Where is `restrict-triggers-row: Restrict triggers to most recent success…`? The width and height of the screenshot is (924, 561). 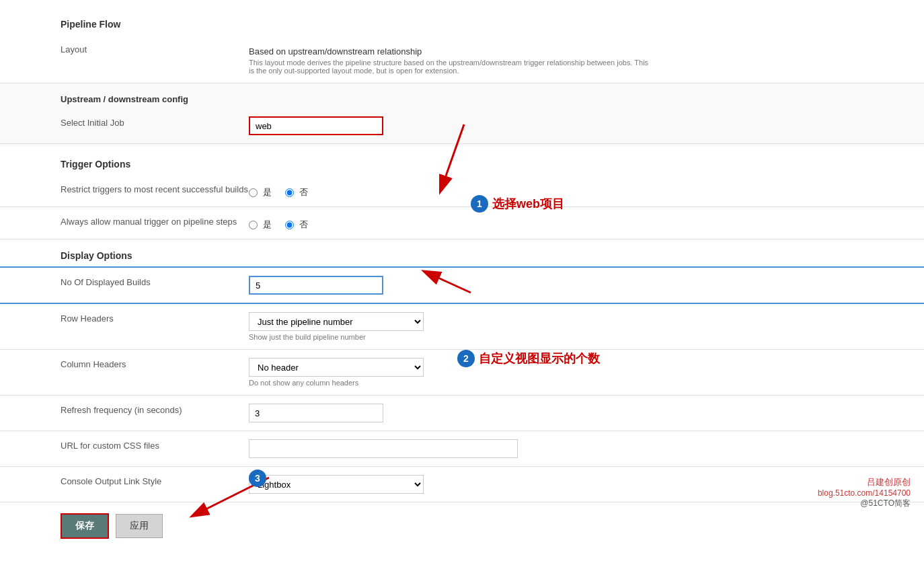 restrict-triggers-row: Restrict triggers to most recent success… is located at coordinates (462, 191).